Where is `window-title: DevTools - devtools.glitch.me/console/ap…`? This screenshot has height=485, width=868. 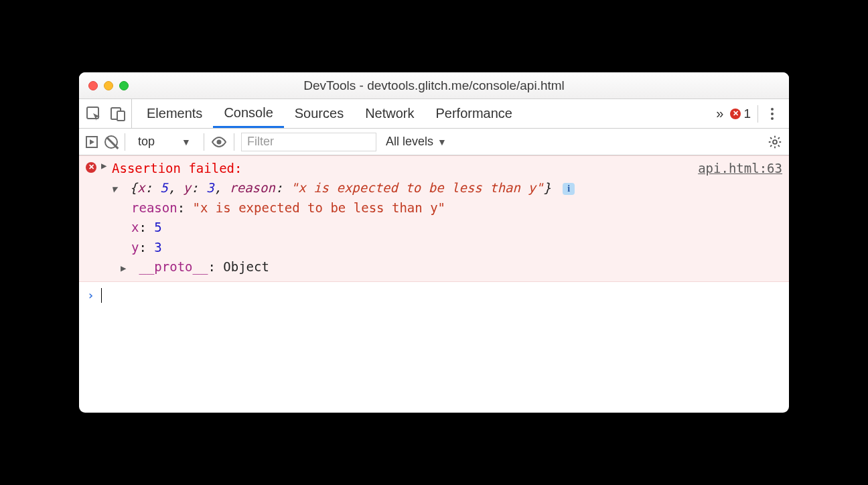
window-title: DevTools - devtools.glitch.me/console/ap… is located at coordinates (434, 86).